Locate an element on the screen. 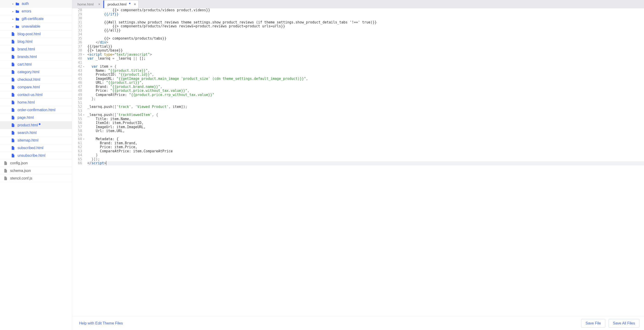  folder-gift-certificate: ▸gift-certificate is located at coordinates (36, 19).